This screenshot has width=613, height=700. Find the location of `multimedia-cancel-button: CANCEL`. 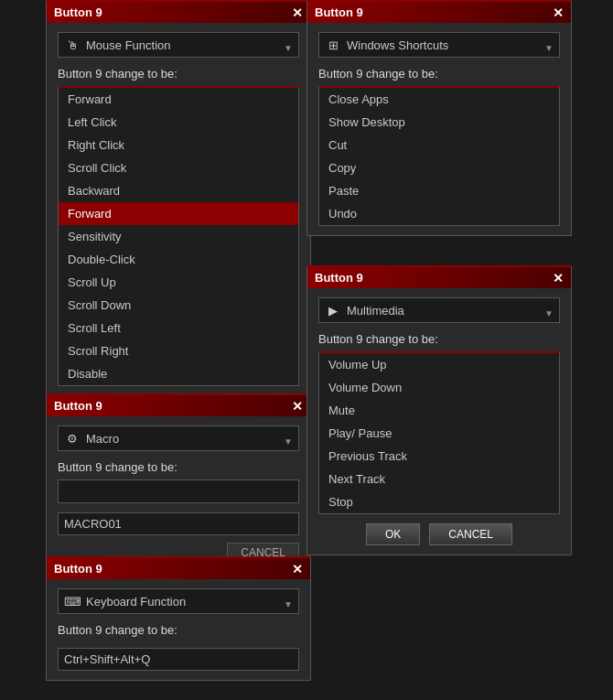

multimedia-cancel-button: CANCEL is located at coordinates (470, 534).